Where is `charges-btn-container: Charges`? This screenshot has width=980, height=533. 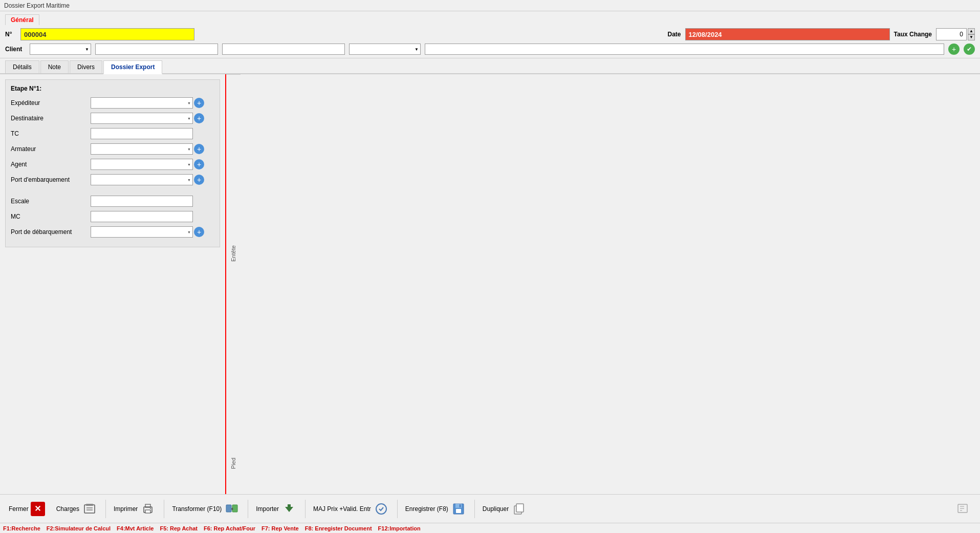 charges-btn-container: Charges is located at coordinates (77, 509).